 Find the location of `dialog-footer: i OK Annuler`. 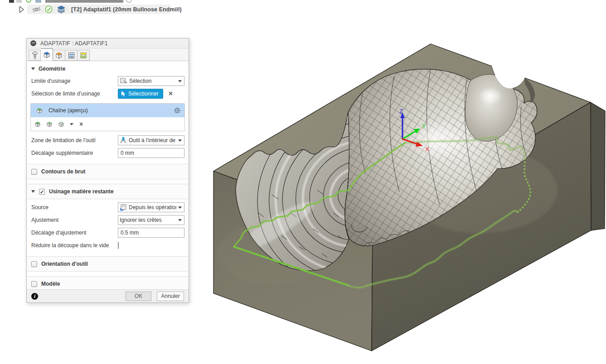

dialog-footer: i OK Annuler is located at coordinates (108, 296).